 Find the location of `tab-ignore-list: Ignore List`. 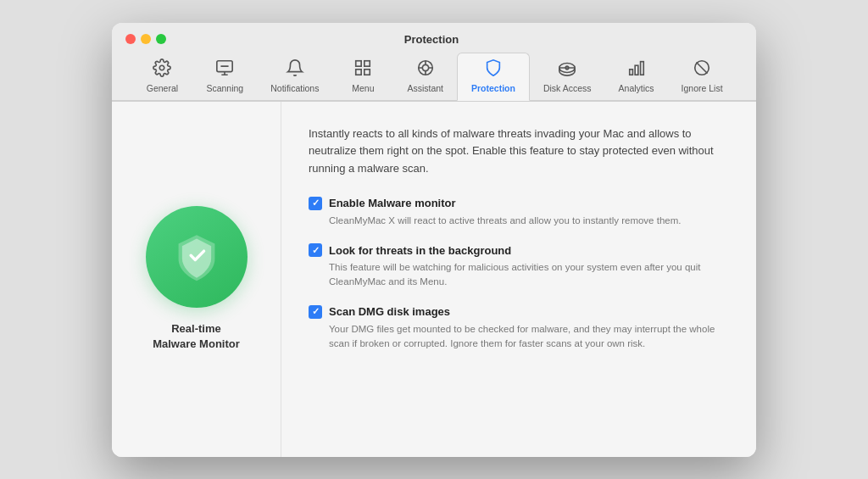

tab-ignore-list: Ignore List is located at coordinates (702, 76).